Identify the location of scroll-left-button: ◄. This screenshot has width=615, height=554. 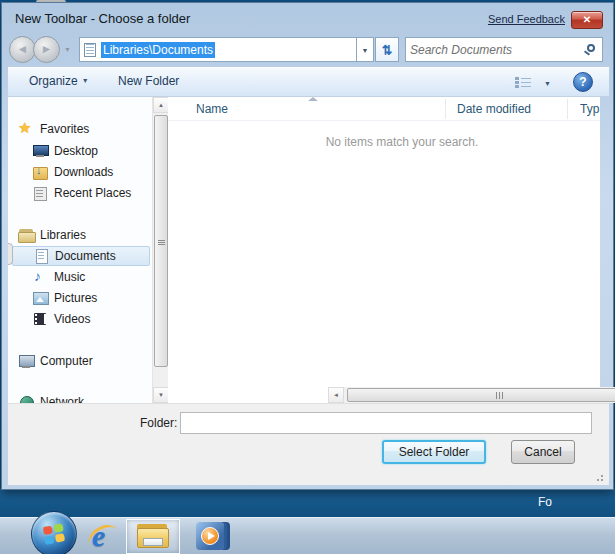
(336, 395).